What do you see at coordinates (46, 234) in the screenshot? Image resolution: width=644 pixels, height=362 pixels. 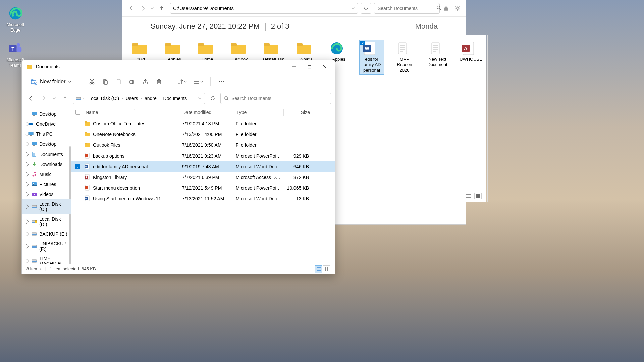 I see `nav-item-backup-e-: BACKUP (E:)` at bounding box center [46, 234].